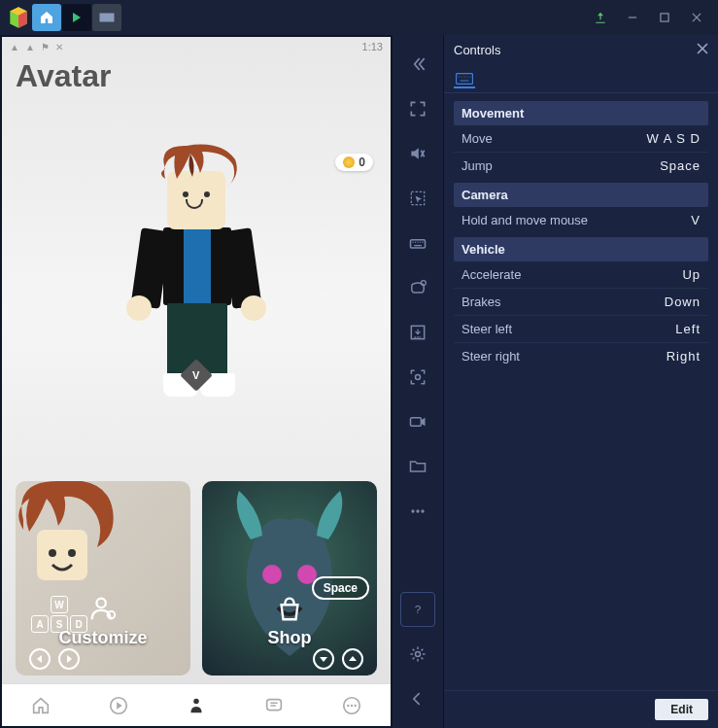 This screenshot has height=728, width=718. I want to click on panel-title: Controls, so click(477, 51).